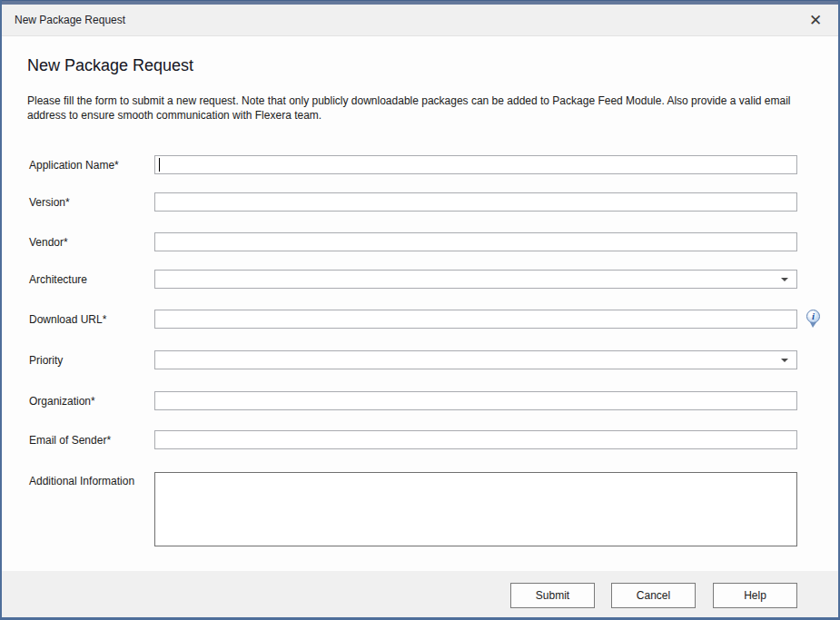 Image resolution: width=840 pixels, height=620 pixels. I want to click on form-row-additional-info: Additional Information, so click(413, 509).